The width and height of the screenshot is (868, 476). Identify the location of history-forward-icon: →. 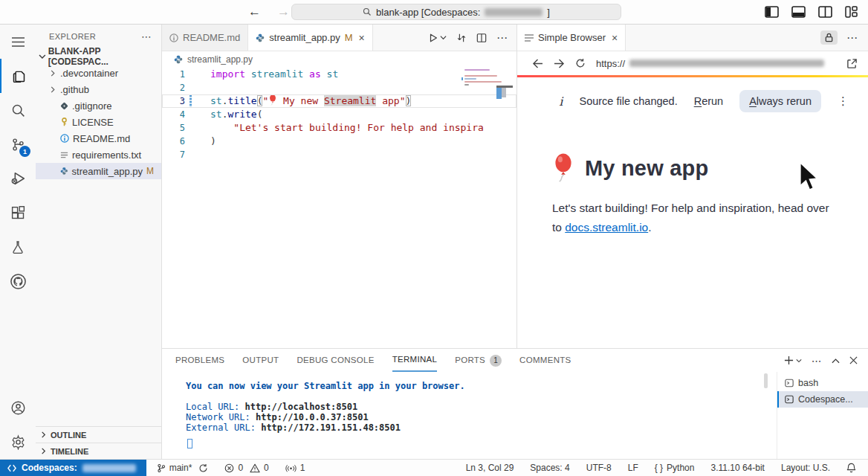
(284, 12).